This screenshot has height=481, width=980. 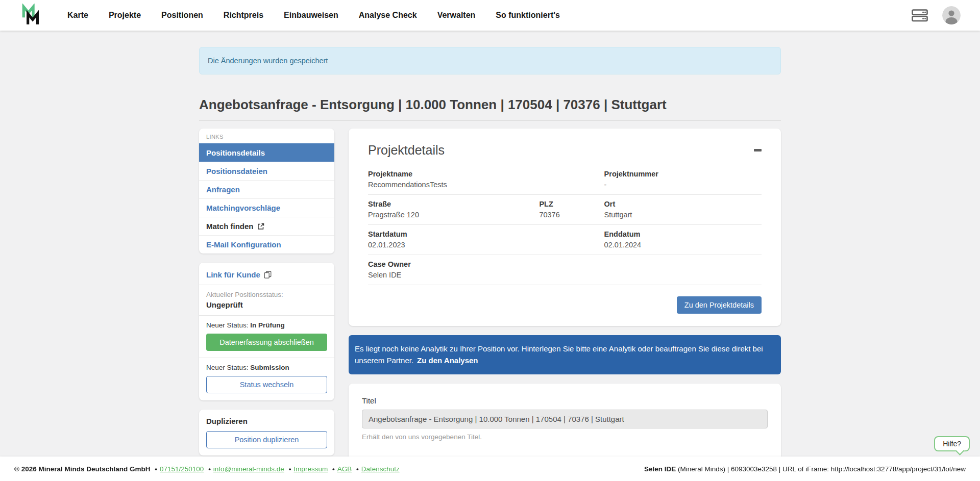 What do you see at coordinates (310, 469) in the screenshot?
I see `footer-impressum-link: Impressum` at bounding box center [310, 469].